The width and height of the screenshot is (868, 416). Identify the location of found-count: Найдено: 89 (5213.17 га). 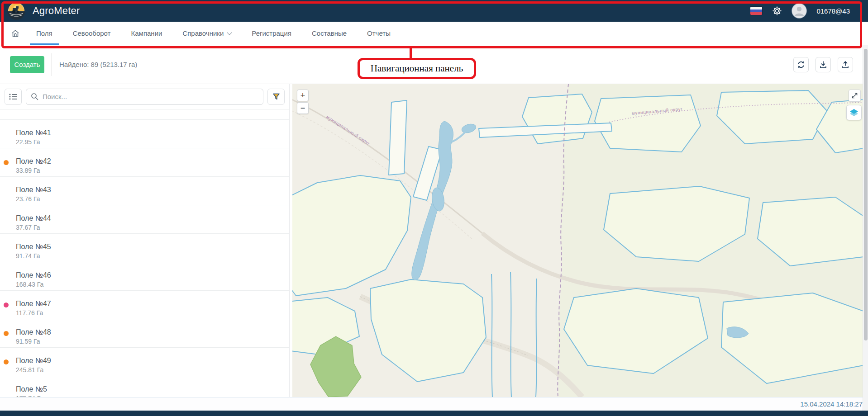
(98, 64).